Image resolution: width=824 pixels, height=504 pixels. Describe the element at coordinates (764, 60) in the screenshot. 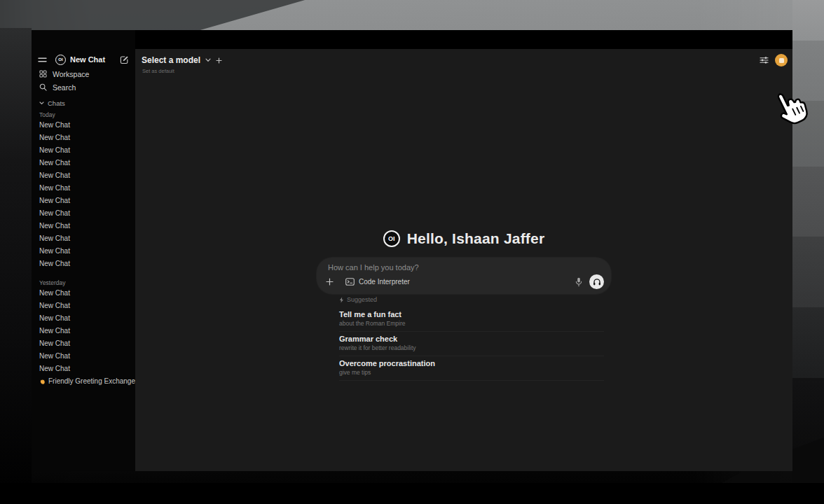

I see `chat-controls-button` at that location.